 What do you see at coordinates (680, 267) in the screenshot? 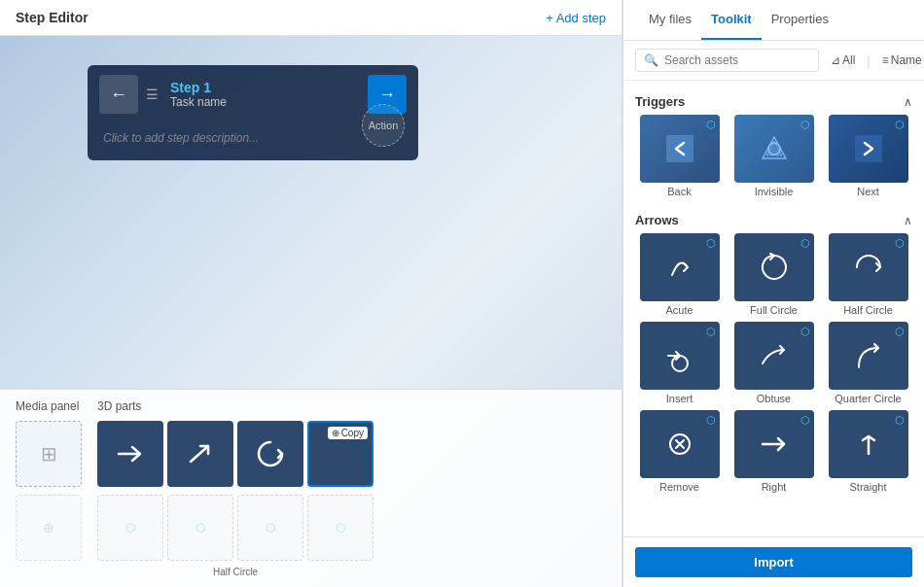
I see `arrow-acute-thumb: ⬡` at bounding box center [680, 267].